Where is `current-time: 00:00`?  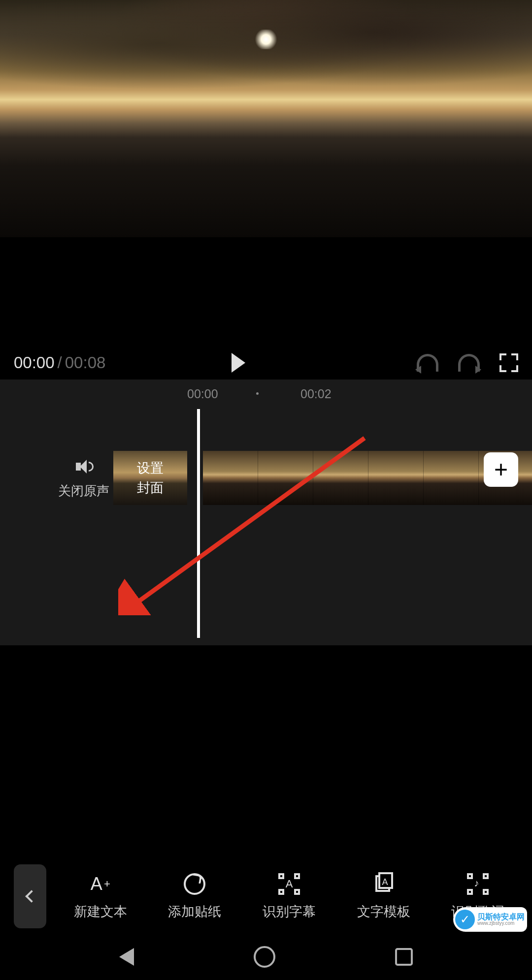 current-time: 00:00 is located at coordinates (34, 363).